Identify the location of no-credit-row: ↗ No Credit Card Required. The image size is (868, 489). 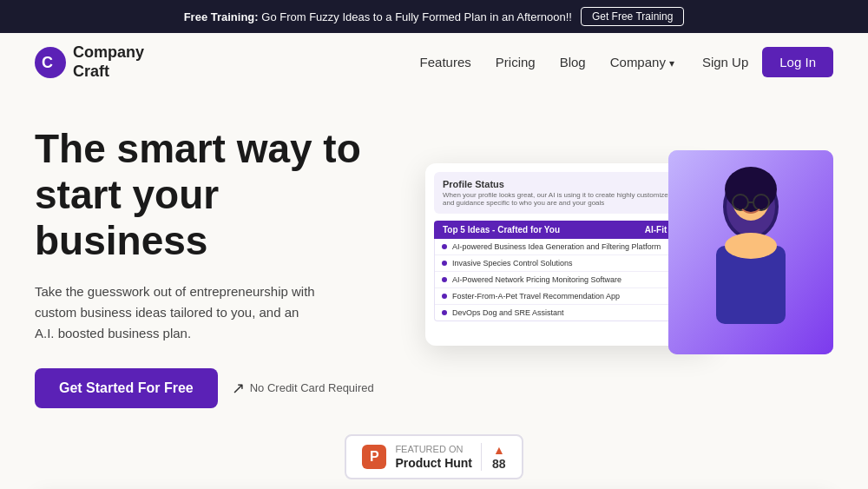
(303, 388).